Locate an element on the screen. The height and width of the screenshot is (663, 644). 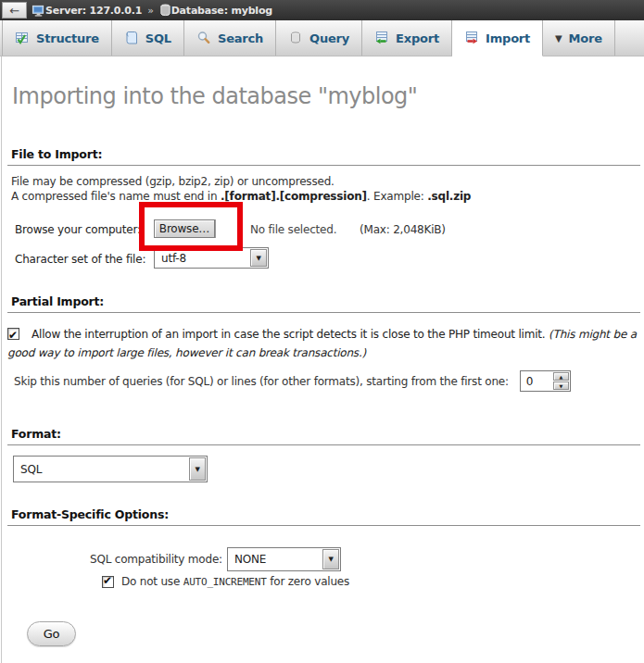
file-info-line1: File may be compressed (gzip, bzip2, zip… is located at coordinates (172, 181).